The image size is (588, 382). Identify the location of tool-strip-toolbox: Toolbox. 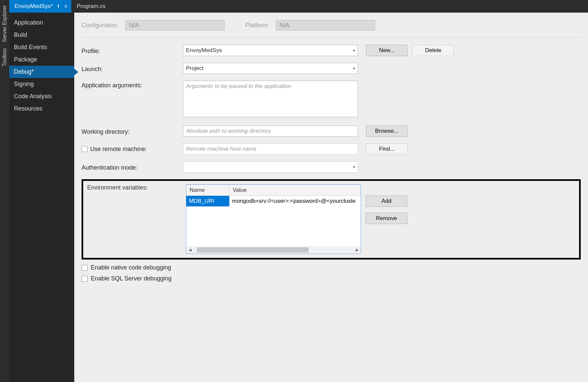
(5, 57).